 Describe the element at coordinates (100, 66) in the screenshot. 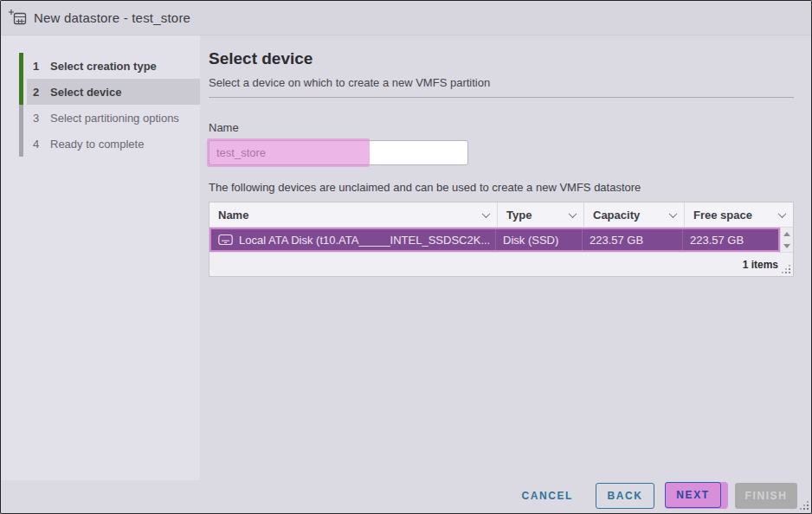

I see `step-select-creation-type: 1 Select creation type` at that location.